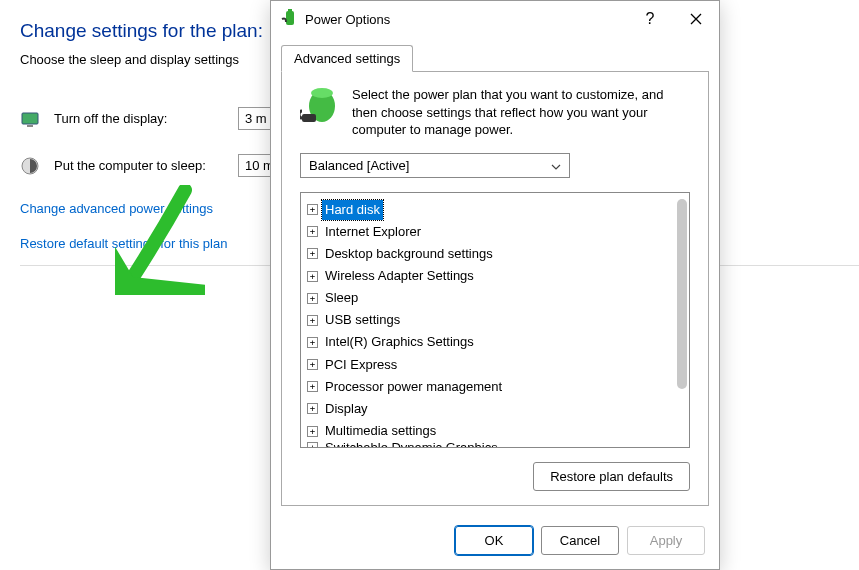 The height and width of the screenshot is (570, 859). I want to click on cancel-button: Cancel, so click(580, 540).